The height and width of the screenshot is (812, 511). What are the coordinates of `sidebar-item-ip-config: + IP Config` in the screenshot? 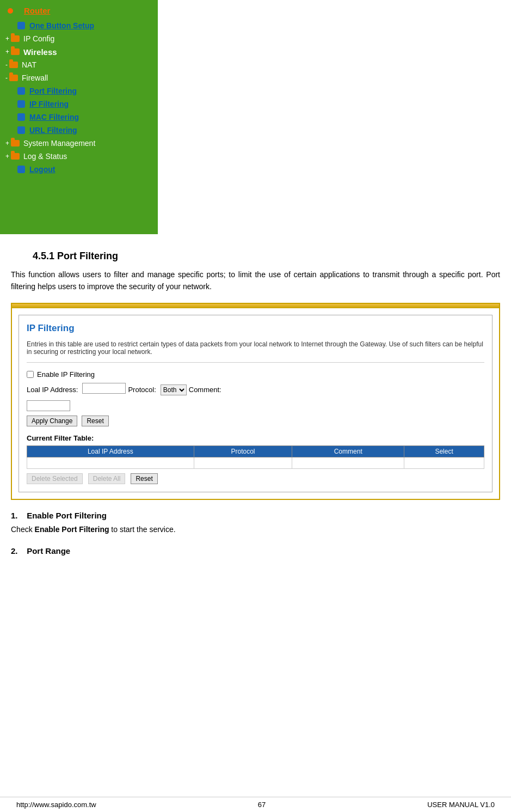 It's located at (79, 39).